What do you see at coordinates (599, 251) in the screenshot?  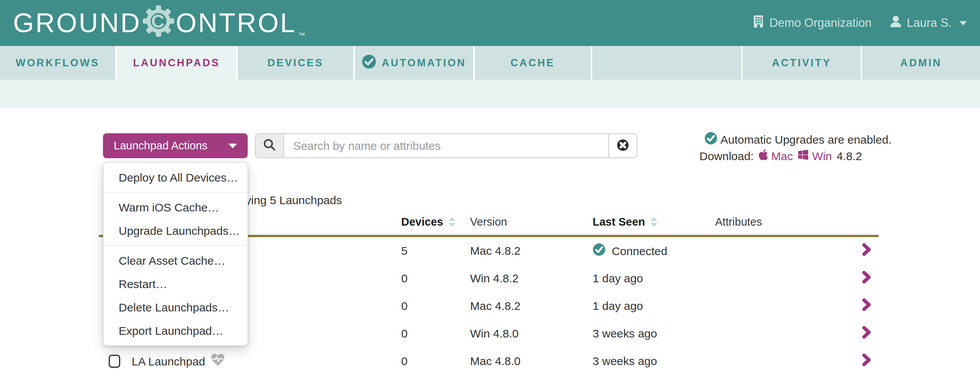 I see `connected-check-icon` at bounding box center [599, 251].